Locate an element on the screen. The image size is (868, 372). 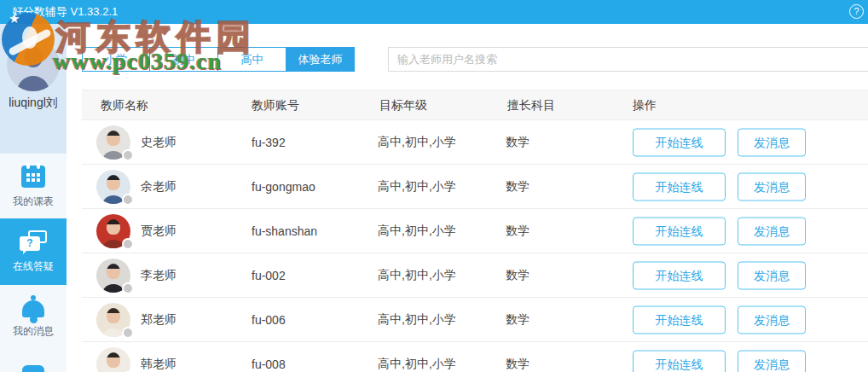
sidebar-item-online-qa: ? 在线答疑 is located at coordinates (33, 252).